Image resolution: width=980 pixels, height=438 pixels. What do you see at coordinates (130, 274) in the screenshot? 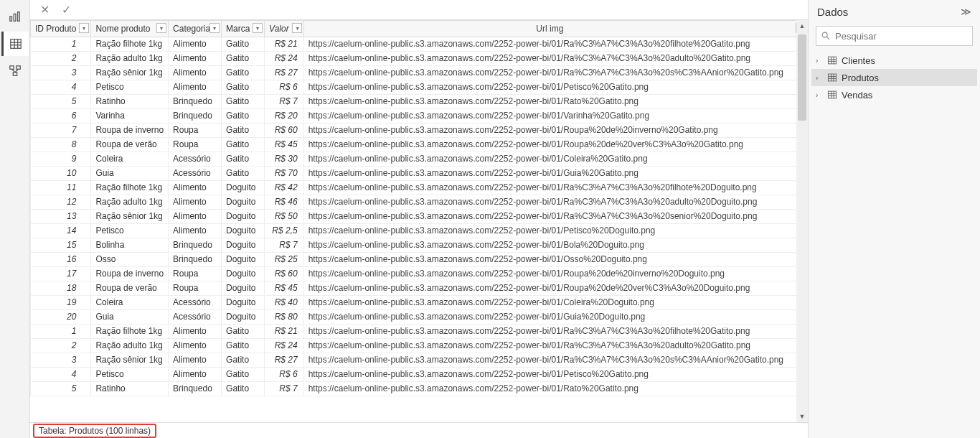
I see `cell-nome: Roupa de inverno` at bounding box center [130, 274].